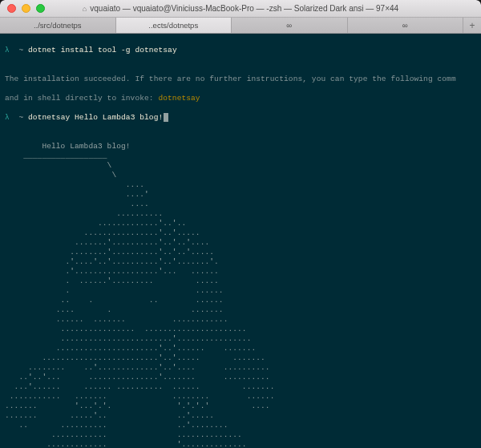  What do you see at coordinates (179, 98) in the screenshot?
I see `tool-name: dotnetsay` at bounding box center [179, 98].